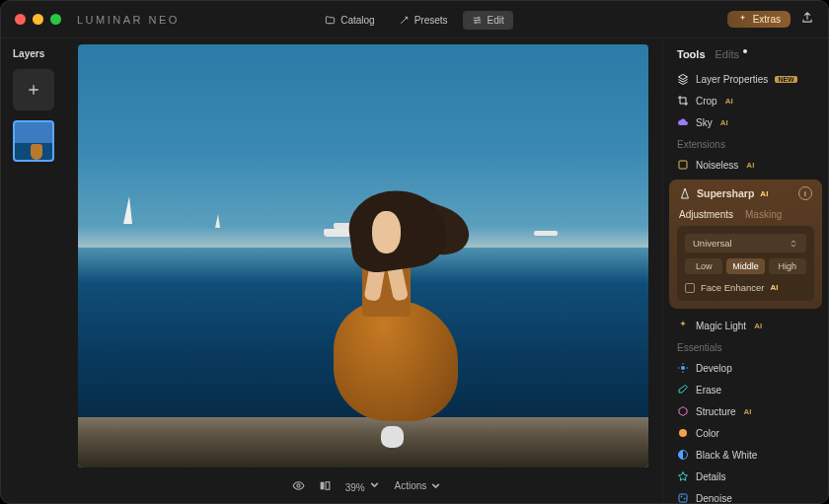  Describe the element at coordinates (716, 166) in the screenshot. I see `tool-label: Noiseless` at that location.